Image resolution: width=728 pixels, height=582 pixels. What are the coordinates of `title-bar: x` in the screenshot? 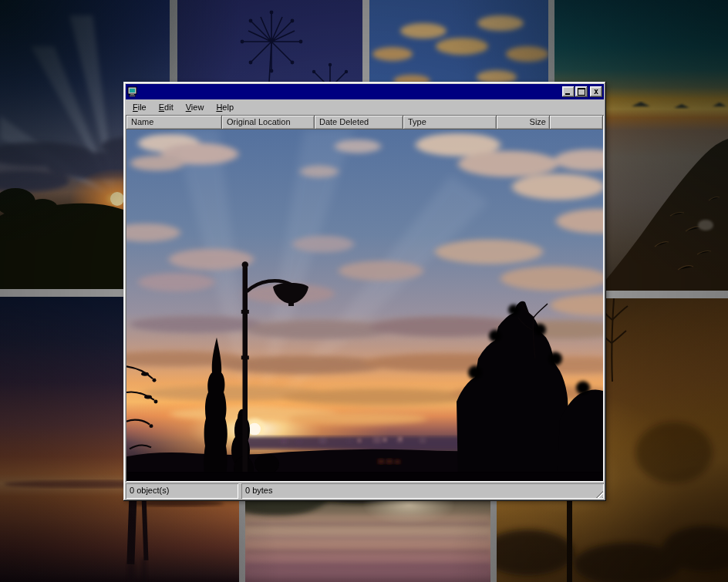 It's located at (365, 92).